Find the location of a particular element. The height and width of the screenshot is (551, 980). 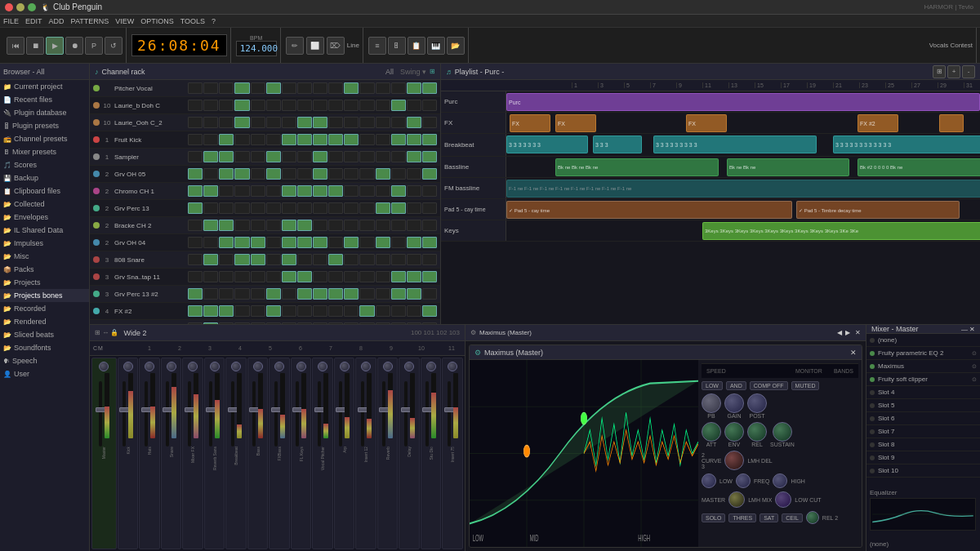

fx-slot-10: Slot 10 is located at coordinates (923, 471).